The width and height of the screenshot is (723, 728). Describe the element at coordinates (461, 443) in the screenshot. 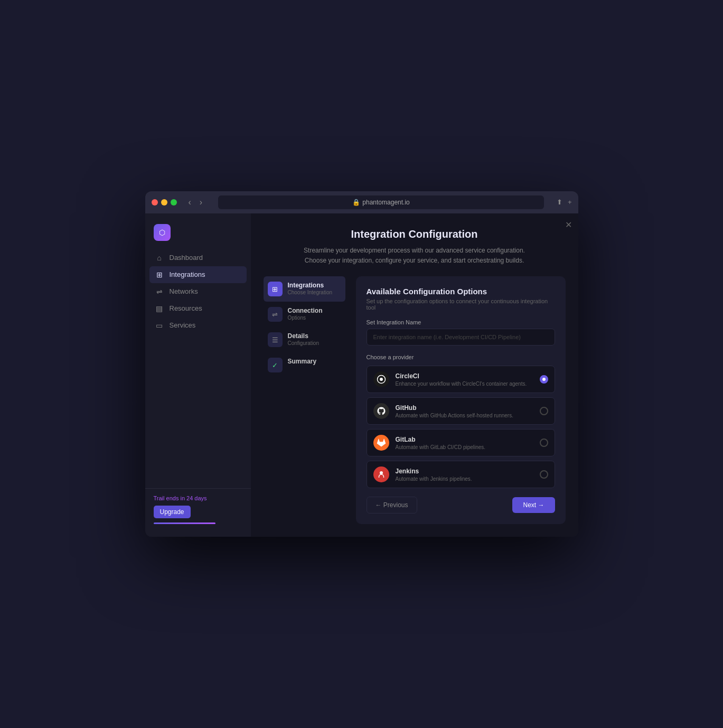

I see `provider-option-gitlab: GitLab Automate with GitLab CI/CD pipeli…` at that location.